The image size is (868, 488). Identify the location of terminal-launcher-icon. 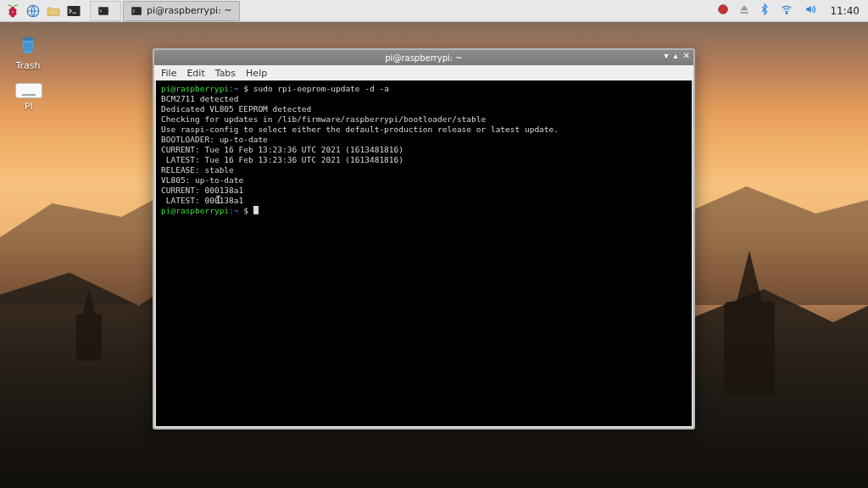
(74, 11).